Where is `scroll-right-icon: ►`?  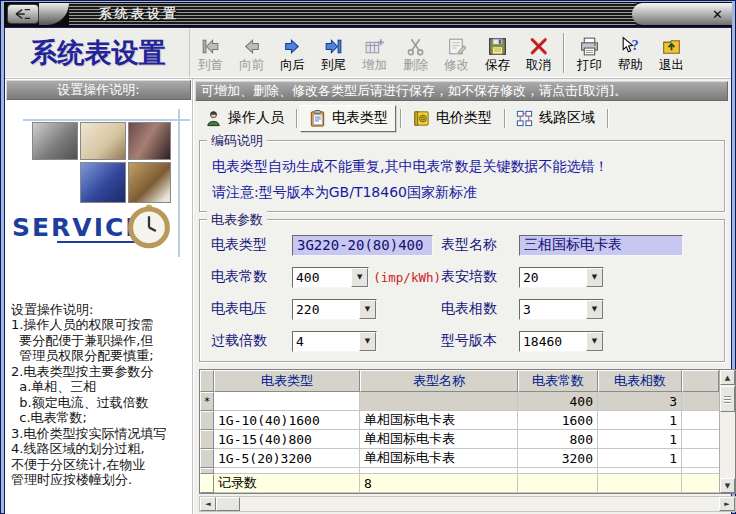
scroll-right-icon: ► is located at coordinates (727, 504).